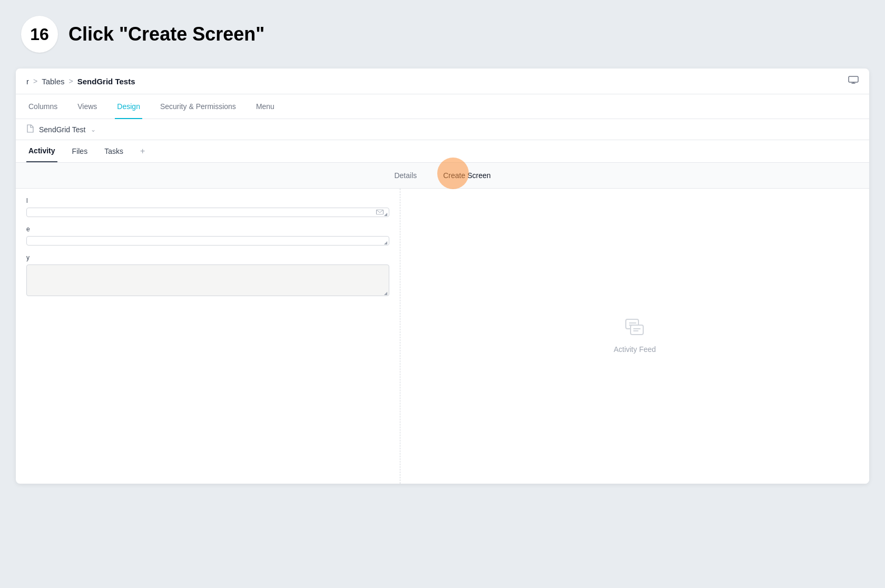 The image size is (885, 588). Describe the element at coordinates (53, 81) in the screenshot. I see `breadcrumb-tables: Tables` at that location.